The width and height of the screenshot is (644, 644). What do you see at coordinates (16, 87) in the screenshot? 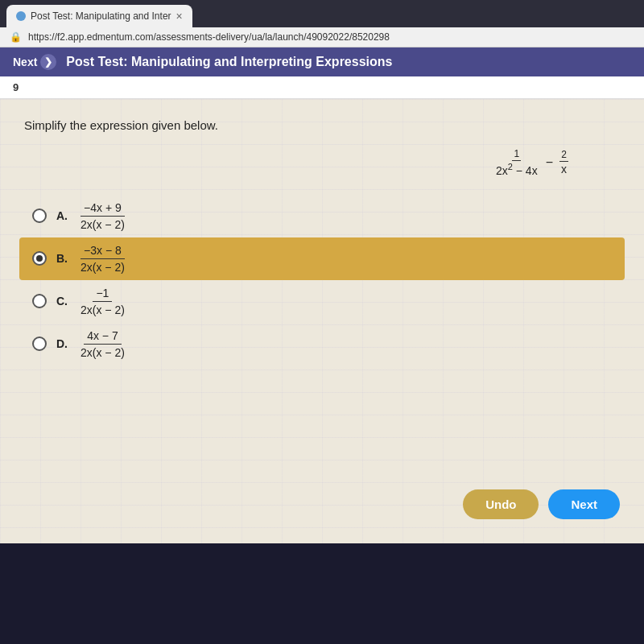
I see `question-number: 9` at bounding box center [16, 87].